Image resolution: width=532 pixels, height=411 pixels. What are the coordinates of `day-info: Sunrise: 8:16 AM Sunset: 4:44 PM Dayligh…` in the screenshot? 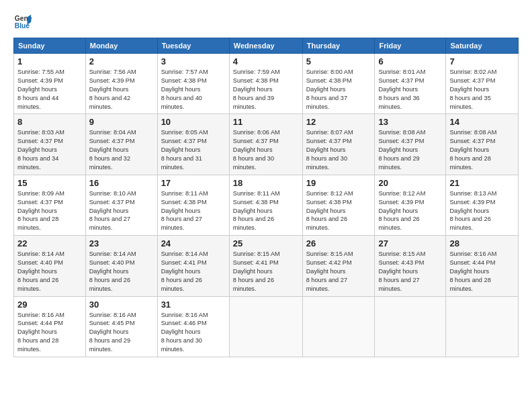 It's located at (50, 332).